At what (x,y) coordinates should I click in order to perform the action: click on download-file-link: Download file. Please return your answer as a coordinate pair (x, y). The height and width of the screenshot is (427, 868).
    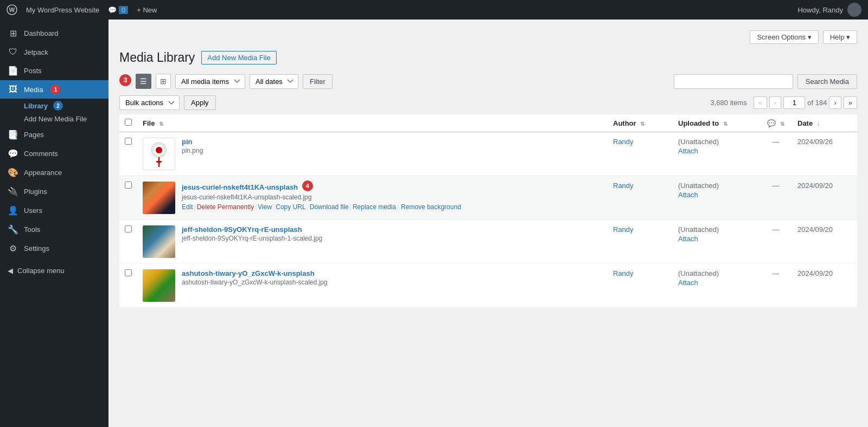
    Looking at the image, I should click on (329, 207).